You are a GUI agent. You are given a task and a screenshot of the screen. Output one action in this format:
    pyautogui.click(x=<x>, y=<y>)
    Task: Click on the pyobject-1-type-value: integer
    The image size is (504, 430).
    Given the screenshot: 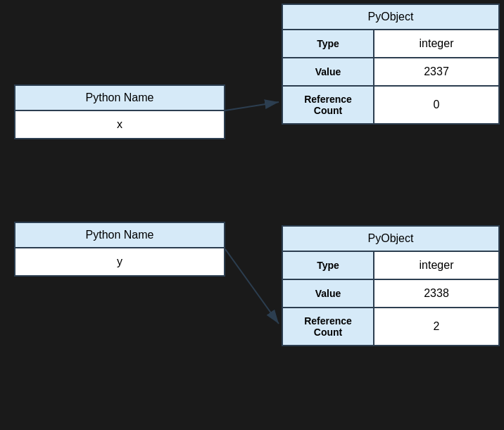 What is the action you would take?
    pyautogui.click(x=436, y=44)
    